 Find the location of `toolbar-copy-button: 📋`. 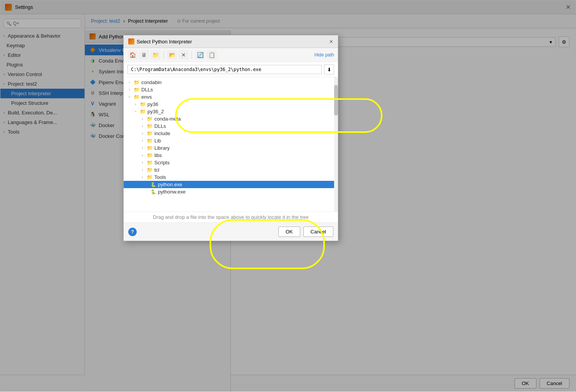

toolbar-copy-button: 📋 is located at coordinates (212, 55).